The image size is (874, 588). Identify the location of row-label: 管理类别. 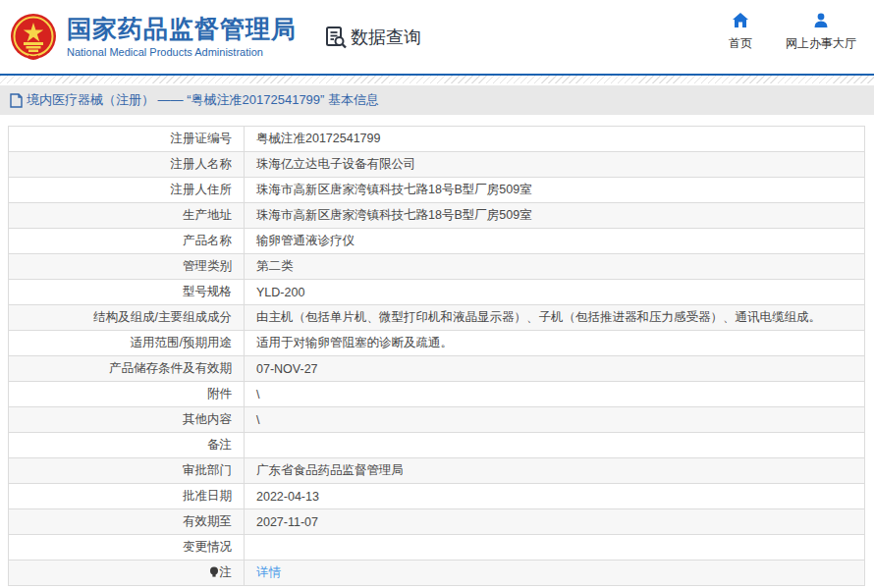
(127, 267).